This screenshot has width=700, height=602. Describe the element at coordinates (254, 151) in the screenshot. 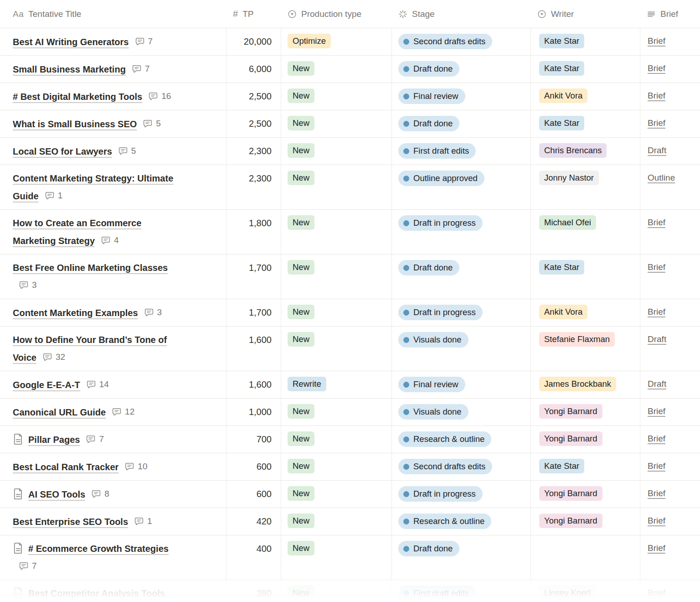

I see `tp-cell: 2,300` at that location.